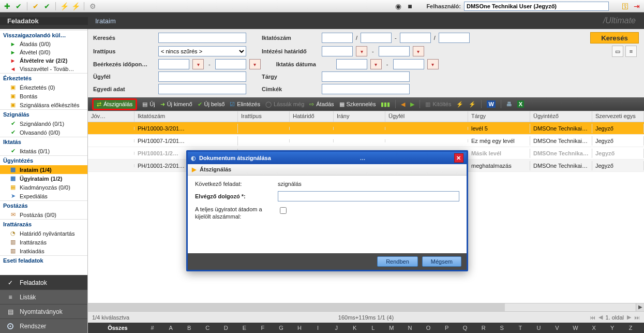 This screenshot has height=333, width=644. What do you see at coordinates (43, 214) in the screenshot?
I see `sidebar-item: ✉Postázás (0/0)` at bounding box center [43, 214].